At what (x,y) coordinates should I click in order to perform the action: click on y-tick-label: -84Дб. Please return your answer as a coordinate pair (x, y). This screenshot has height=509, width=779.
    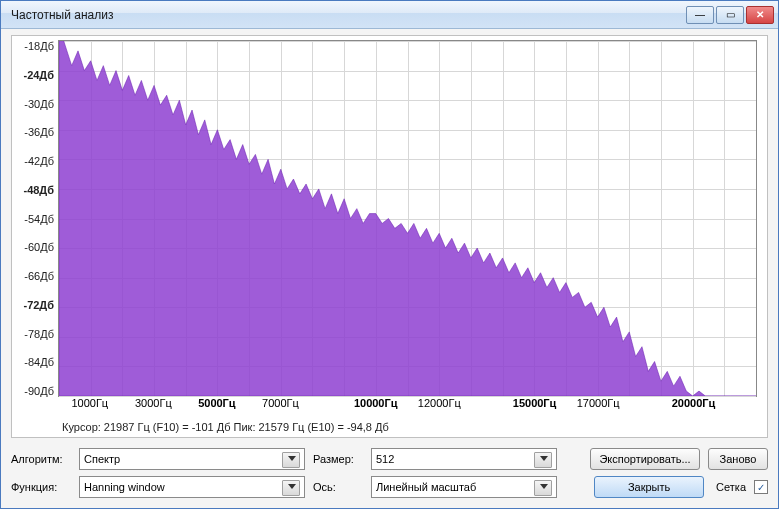
    Looking at the image, I should click on (39, 362).